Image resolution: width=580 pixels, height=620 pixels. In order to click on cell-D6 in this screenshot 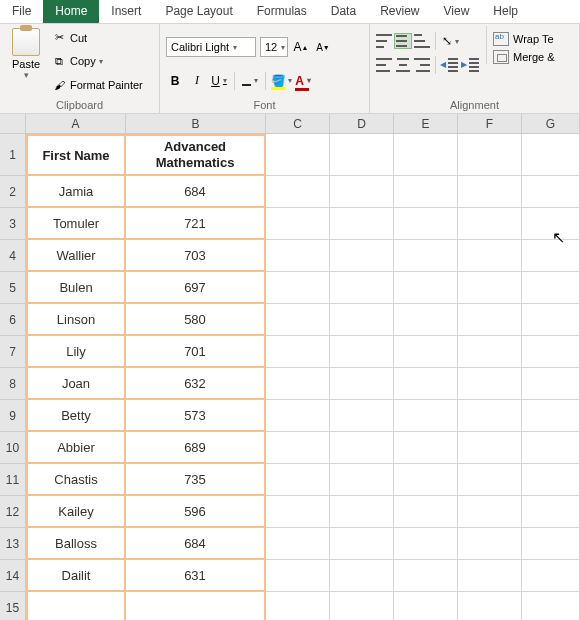, I will do `click(362, 320)`.